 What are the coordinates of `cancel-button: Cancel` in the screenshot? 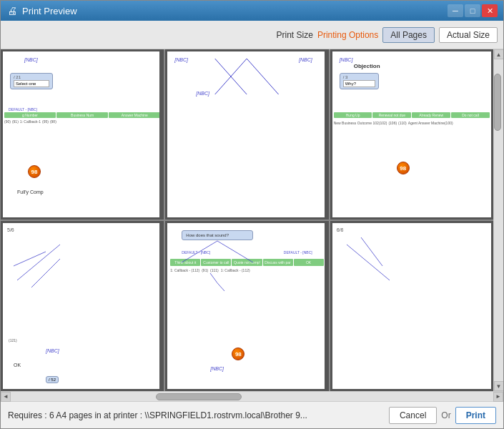 It's located at (413, 415).